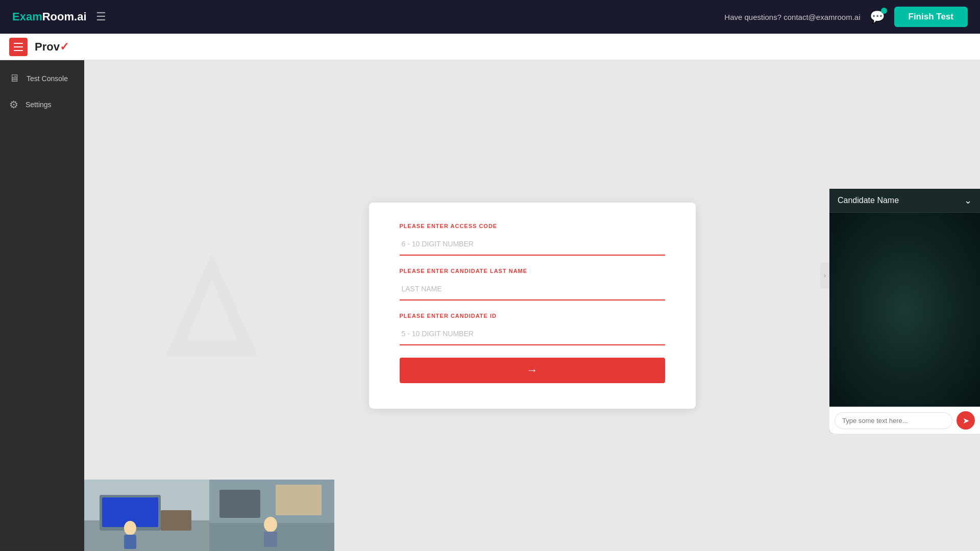 The image size is (980, 551). What do you see at coordinates (825, 276) in the screenshot?
I see `collapse-icon: ›` at bounding box center [825, 276].